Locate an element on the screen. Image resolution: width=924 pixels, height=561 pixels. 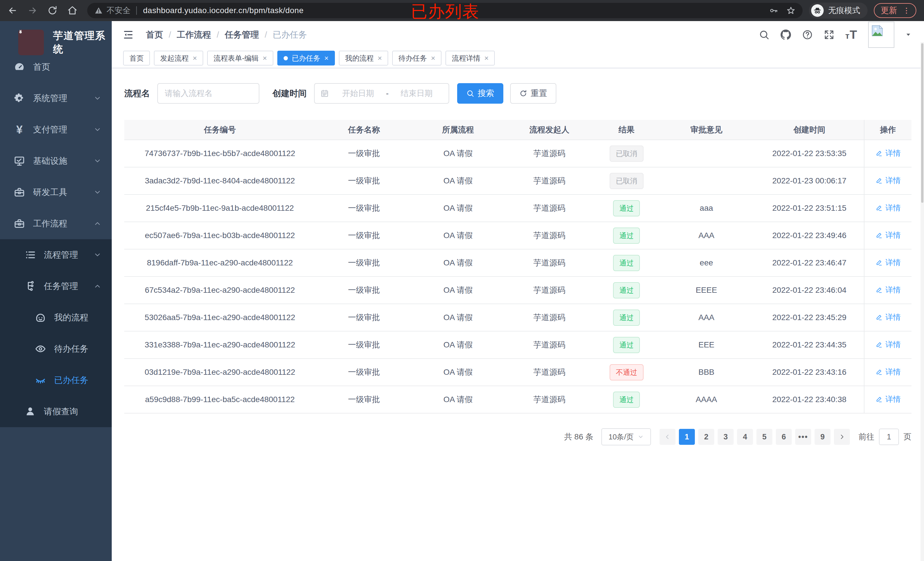
help-icon is located at coordinates (808, 34).